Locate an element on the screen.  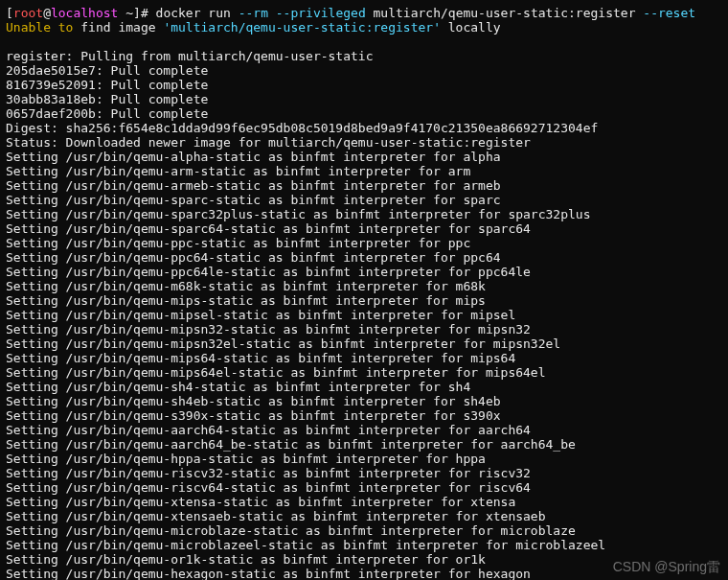
setting-line: Setting /usr/bin/qemu-mips64-static as b… is located at coordinates (261, 359).